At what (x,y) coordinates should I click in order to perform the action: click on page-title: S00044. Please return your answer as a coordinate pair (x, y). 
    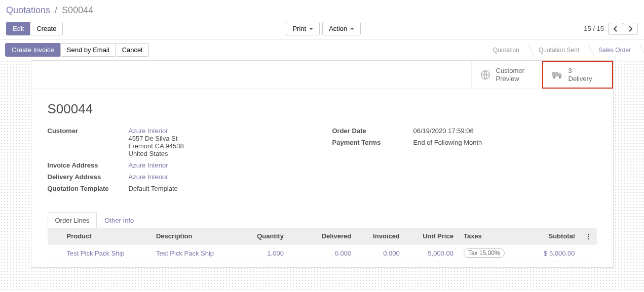
    Looking at the image, I should click on (322, 109).